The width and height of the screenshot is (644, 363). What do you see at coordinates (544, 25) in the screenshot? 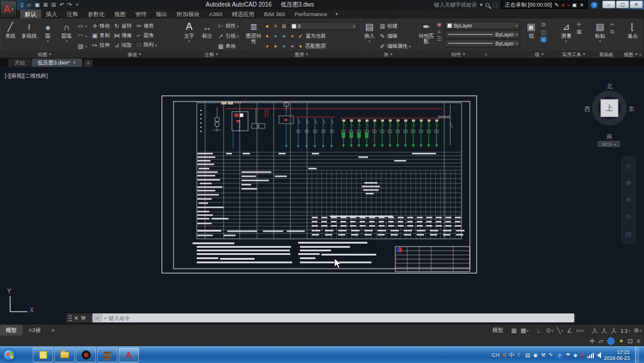
I see `ungroup-icon: ⧉` at bounding box center [544, 25].